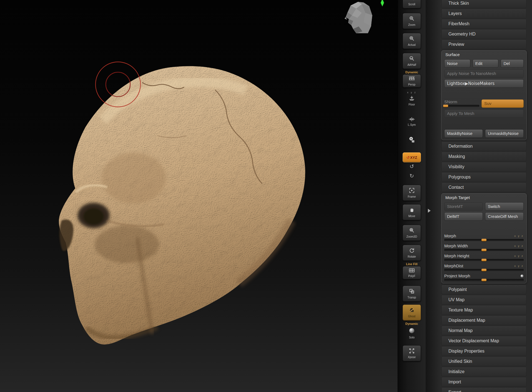  I want to click on shelf-button-solo: Dynamic Solo, so click(412, 331).